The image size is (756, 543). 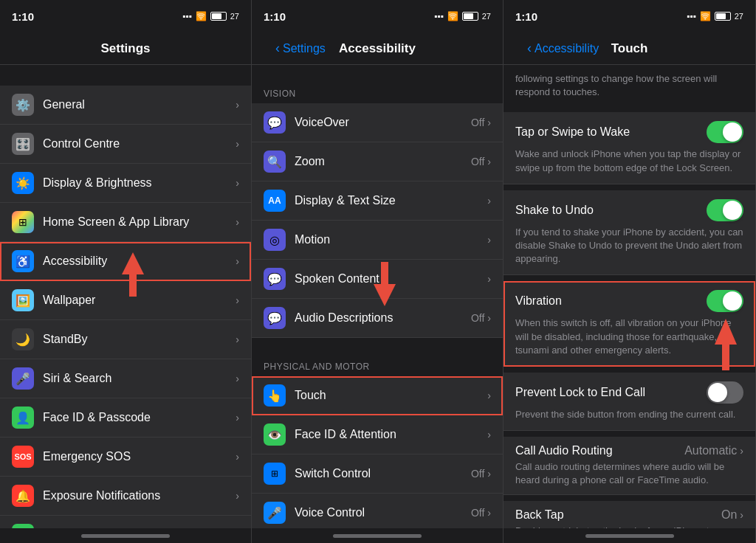 I want to click on spoken-content-icon: 💬, so click(x=275, y=279).